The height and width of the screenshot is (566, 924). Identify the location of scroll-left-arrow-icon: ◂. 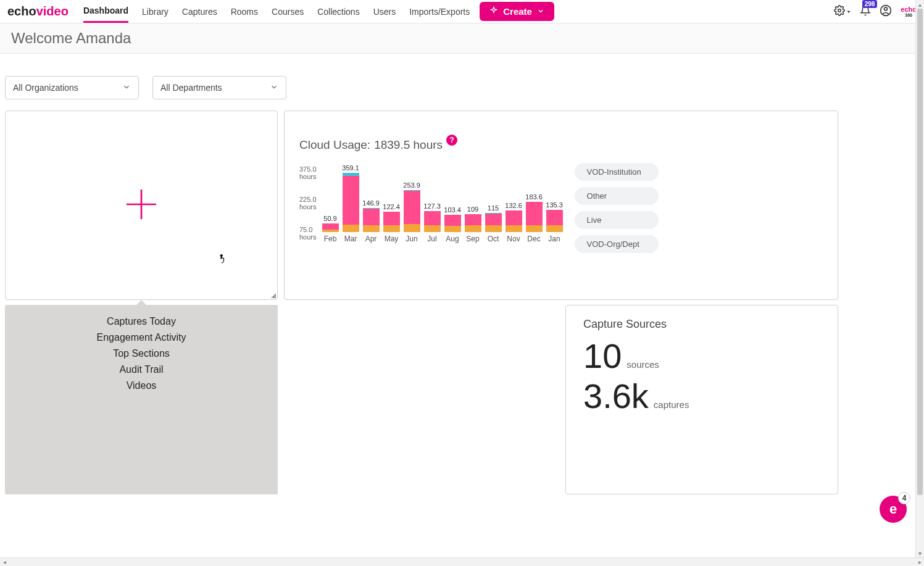
(4, 562).